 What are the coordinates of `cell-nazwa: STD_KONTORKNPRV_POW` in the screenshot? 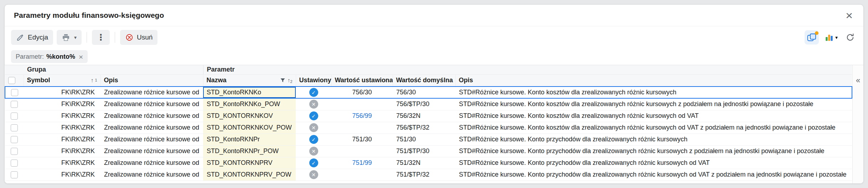 It's located at (249, 174).